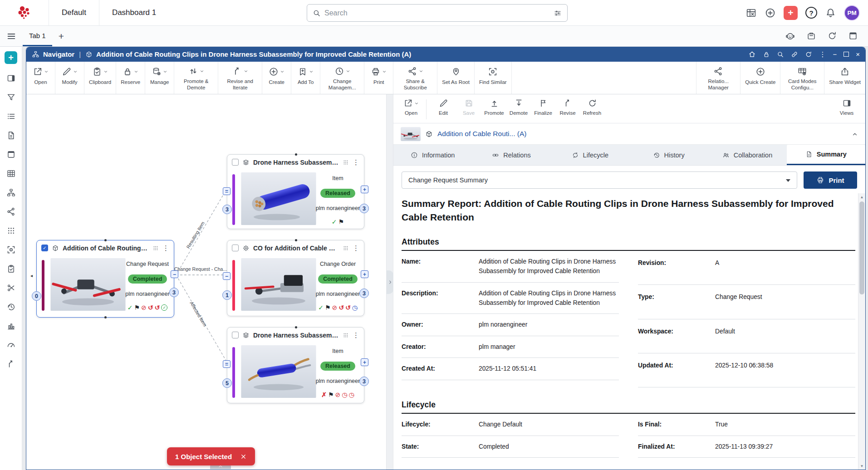  What do you see at coordinates (770, 13) in the screenshot?
I see `add-circle-icon` at bounding box center [770, 13].